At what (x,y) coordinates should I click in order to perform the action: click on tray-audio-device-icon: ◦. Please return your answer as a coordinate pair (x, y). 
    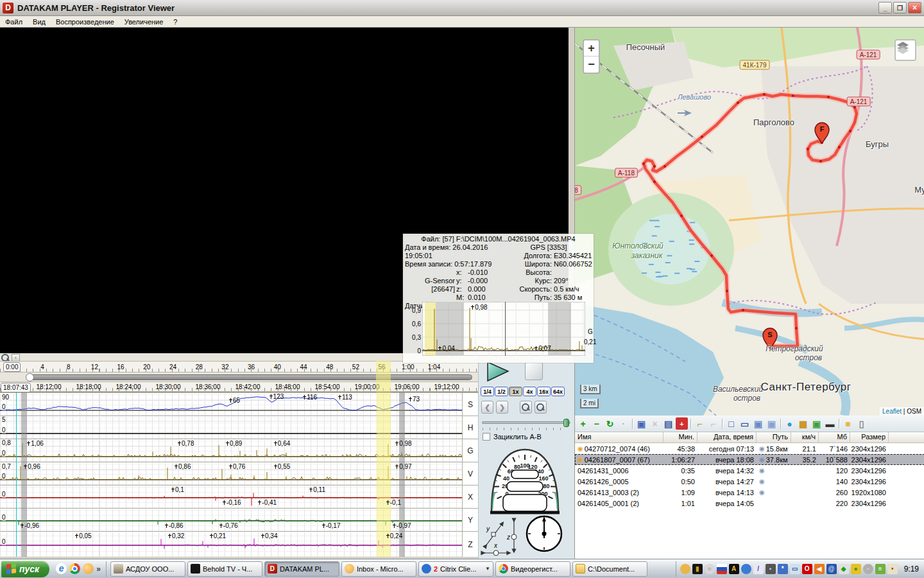
    Looking at the image, I should click on (868, 569).